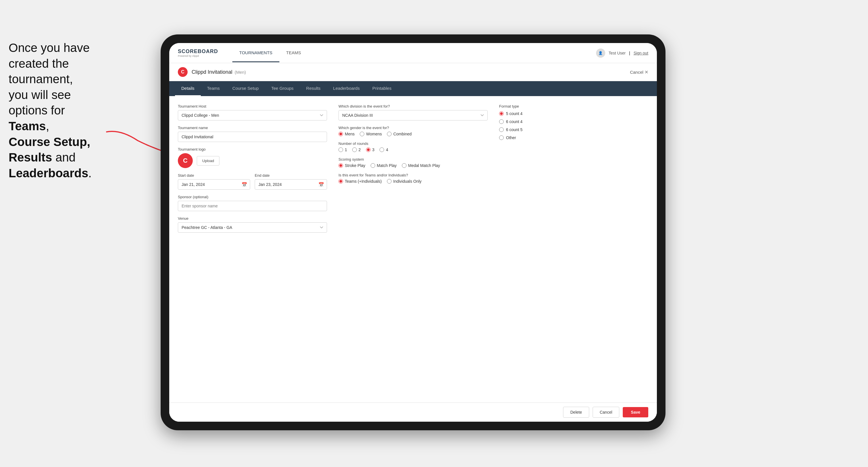  Describe the element at coordinates (291, 181) in the screenshot. I see `end-date-group: End date 📅` at that location.